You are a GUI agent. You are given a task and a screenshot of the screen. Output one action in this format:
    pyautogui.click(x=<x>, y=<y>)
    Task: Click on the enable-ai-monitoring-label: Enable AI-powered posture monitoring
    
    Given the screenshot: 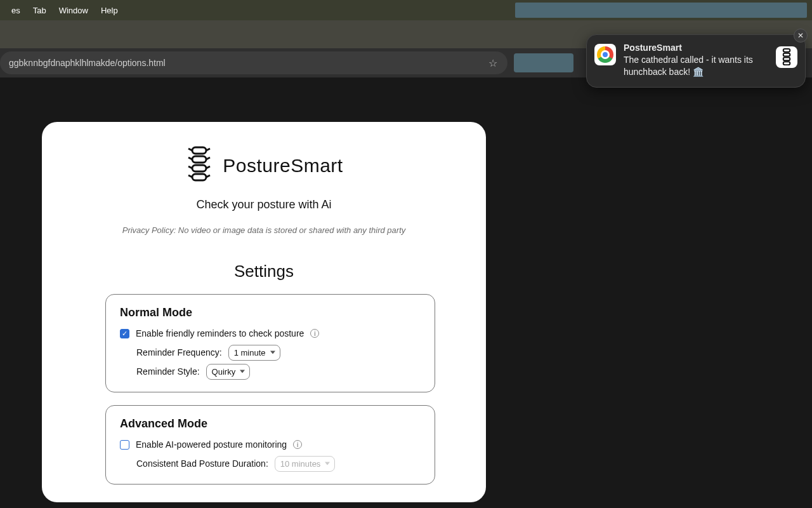 What is the action you would take?
    pyautogui.click(x=211, y=444)
    